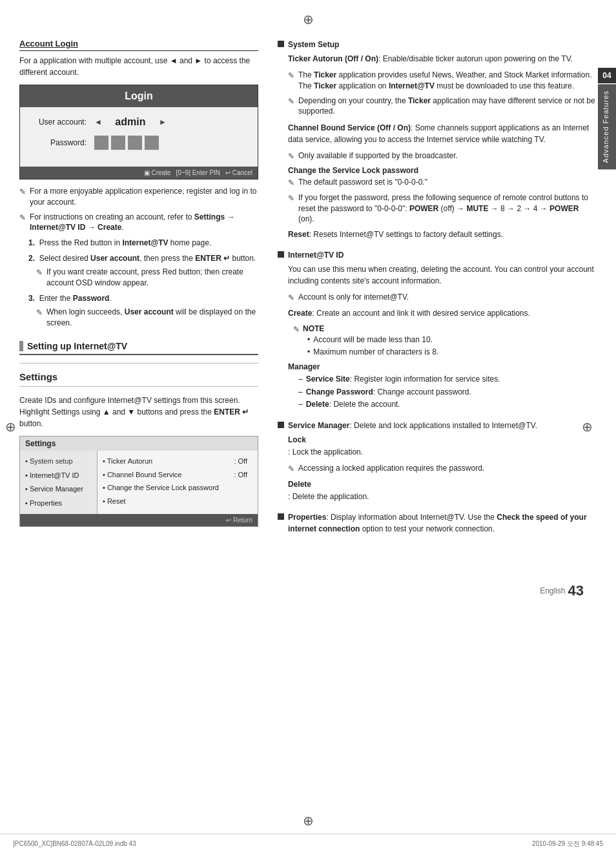 This screenshot has width=616, height=853. What do you see at coordinates (291, 469) in the screenshot?
I see `lock-note-icon: ✎` at bounding box center [291, 469].